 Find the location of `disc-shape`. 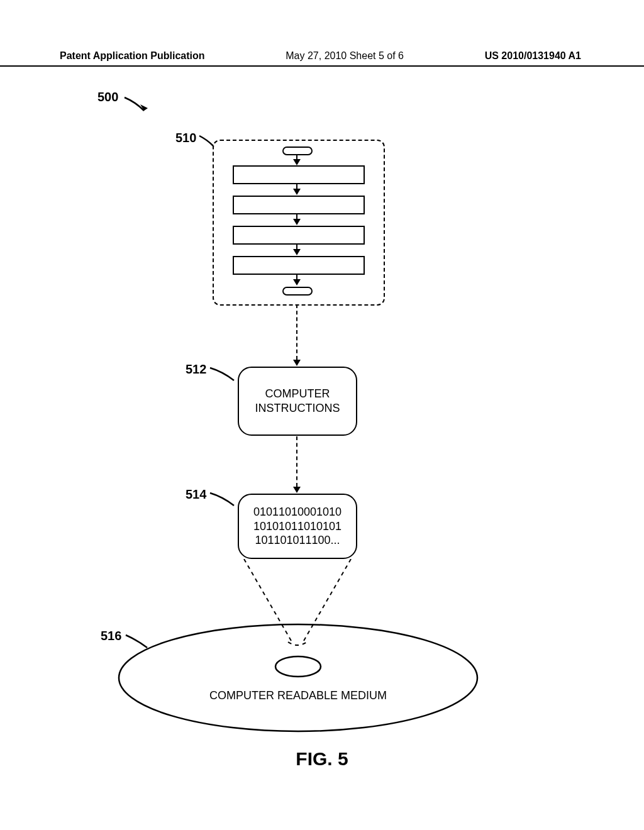

disc-shape is located at coordinates (298, 678).